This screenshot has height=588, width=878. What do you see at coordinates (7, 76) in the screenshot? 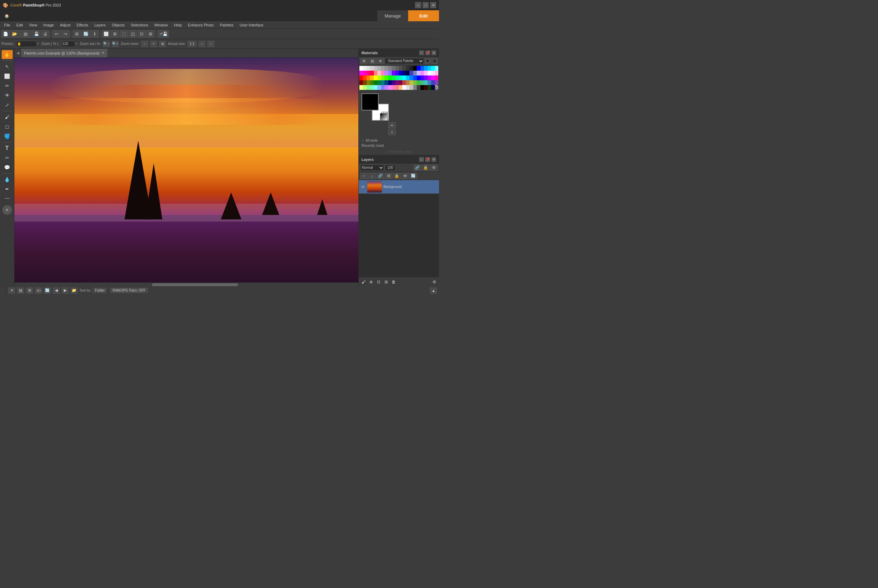
I see `rect-select-tool: ⬜` at bounding box center [7, 76].